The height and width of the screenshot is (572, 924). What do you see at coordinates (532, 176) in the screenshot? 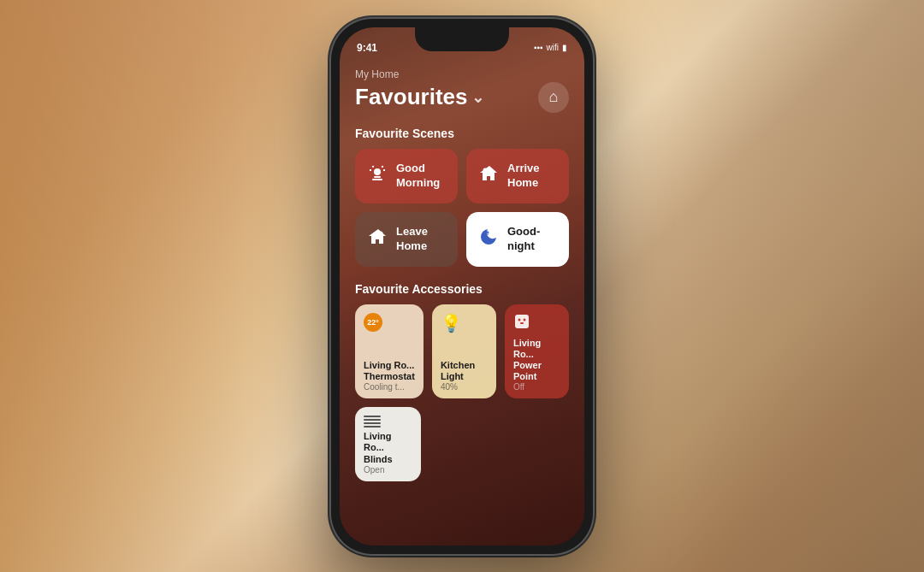
I see `arrive-home-label: Arrive Home` at bounding box center [532, 176].